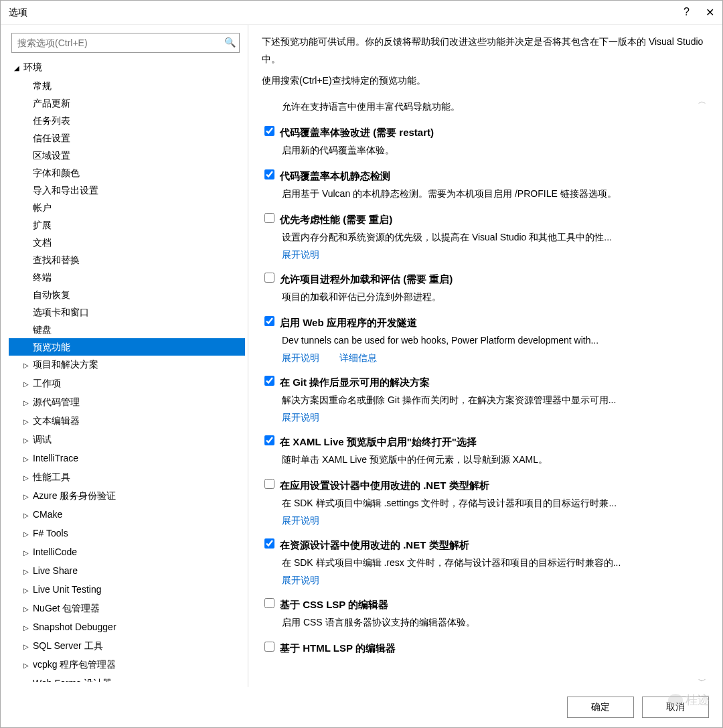 The image size is (723, 728). I want to click on option-item: 基于 CSS LSP 的编辑器启用 CSS 语言服务器协议支持的编辑器体验。, so click(482, 613).